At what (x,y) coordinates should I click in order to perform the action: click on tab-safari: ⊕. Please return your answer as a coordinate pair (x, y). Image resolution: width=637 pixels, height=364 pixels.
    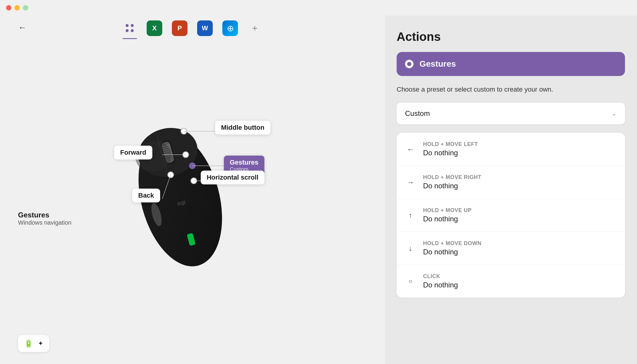
    Looking at the image, I should click on (230, 30).